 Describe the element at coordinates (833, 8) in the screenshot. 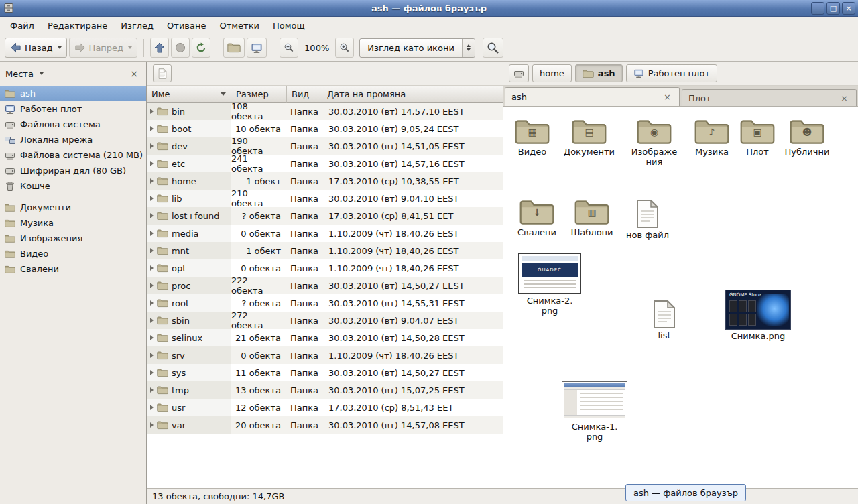

I see `maximize-button: □` at that location.